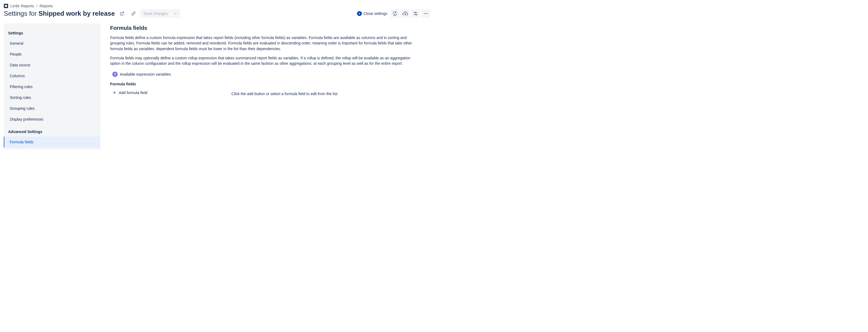  Describe the element at coordinates (133, 13) in the screenshot. I see `copy-link-icon` at that location.